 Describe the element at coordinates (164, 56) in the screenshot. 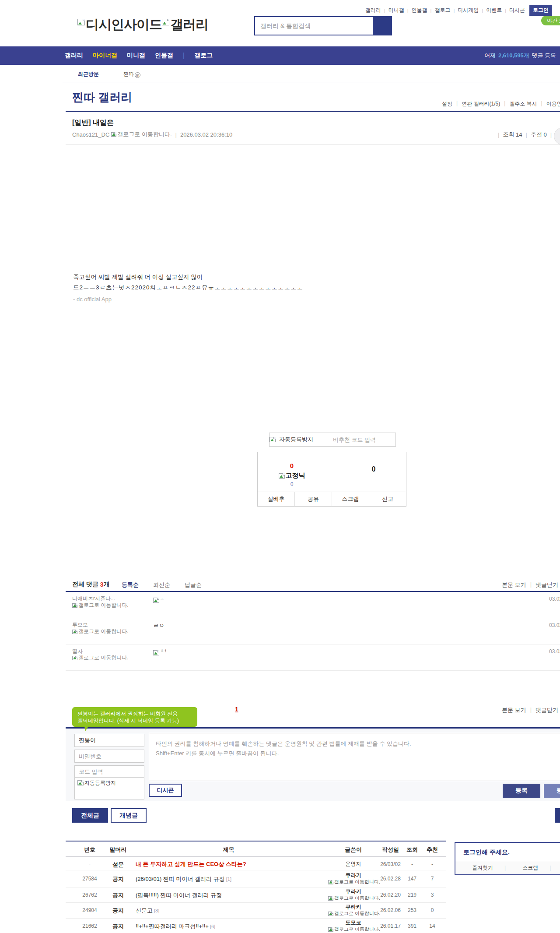

I see `nav-persongal: 인물갤` at that location.